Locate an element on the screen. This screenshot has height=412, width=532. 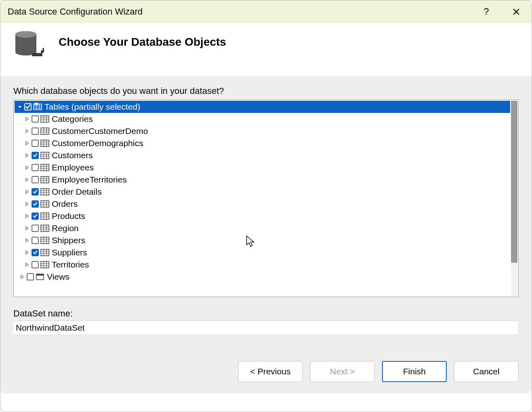
prompt-text: Which database objects do you want in yo… is located at coordinates (266, 91).